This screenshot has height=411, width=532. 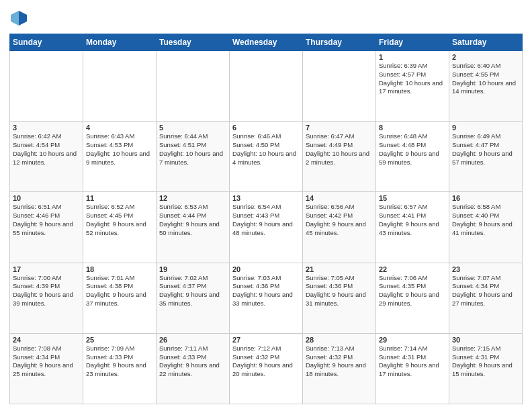 What do you see at coordinates (193, 291) in the screenshot?
I see `day-info: Sunrise: 7:02 AM Sunset: 4:37 PM Dayligh…` at bounding box center [193, 291].